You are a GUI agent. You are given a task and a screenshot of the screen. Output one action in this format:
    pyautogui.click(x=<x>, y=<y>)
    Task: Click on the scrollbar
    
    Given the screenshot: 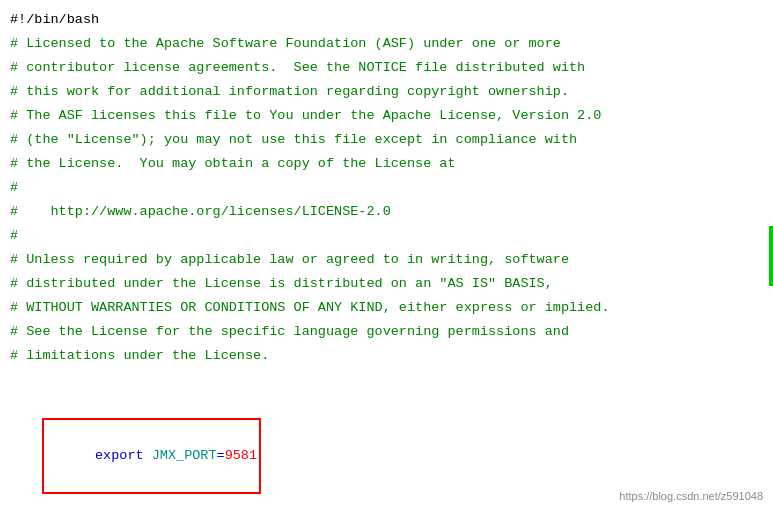 What is the action you would take?
    pyautogui.click(x=771, y=256)
    